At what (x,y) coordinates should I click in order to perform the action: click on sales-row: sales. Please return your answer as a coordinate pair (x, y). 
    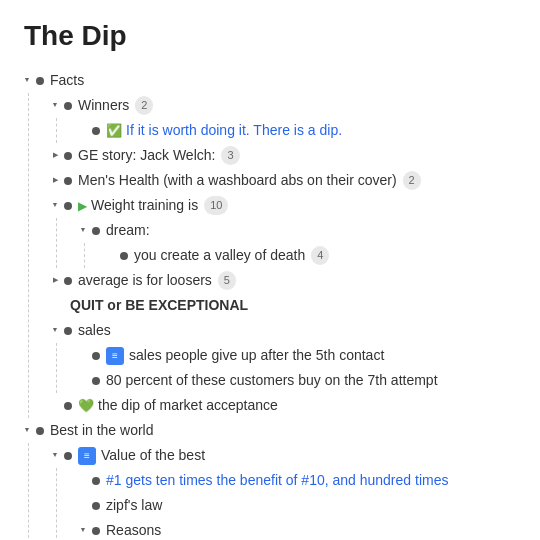
    Looking at the image, I should click on (284, 330).